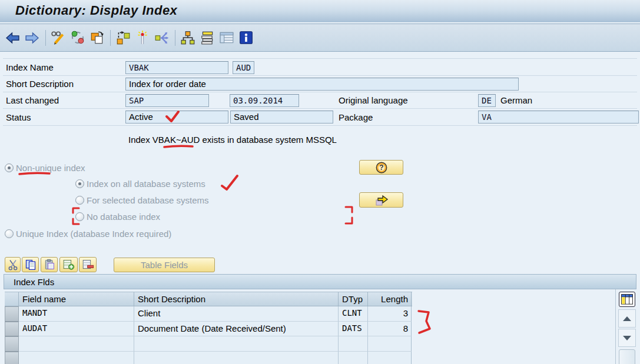 Image resolution: width=640 pixels, height=364 pixels. I want to click on cut-icon, so click(13, 265).